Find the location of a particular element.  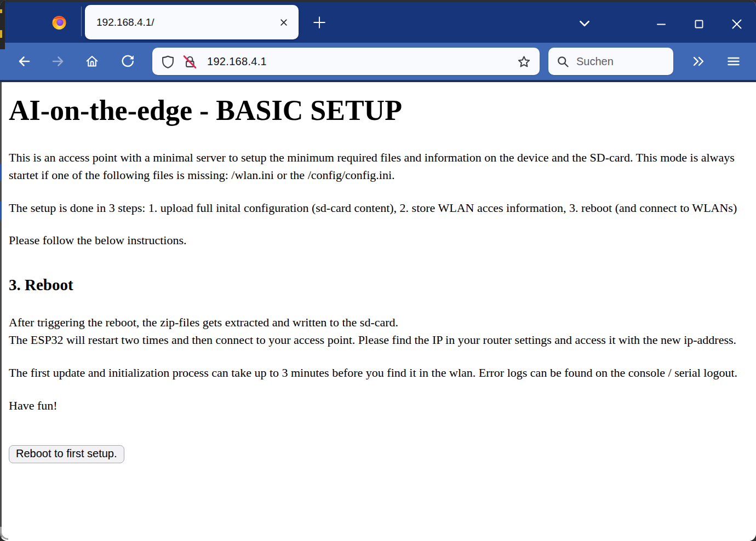

forward-button-icon is located at coordinates (58, 61).